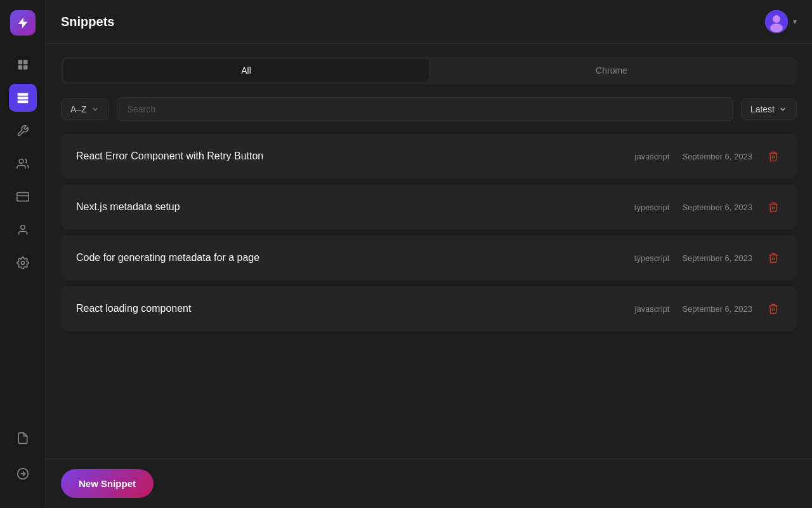  I want to click on new-snippet-button: New Snippet, so click(107, 484).